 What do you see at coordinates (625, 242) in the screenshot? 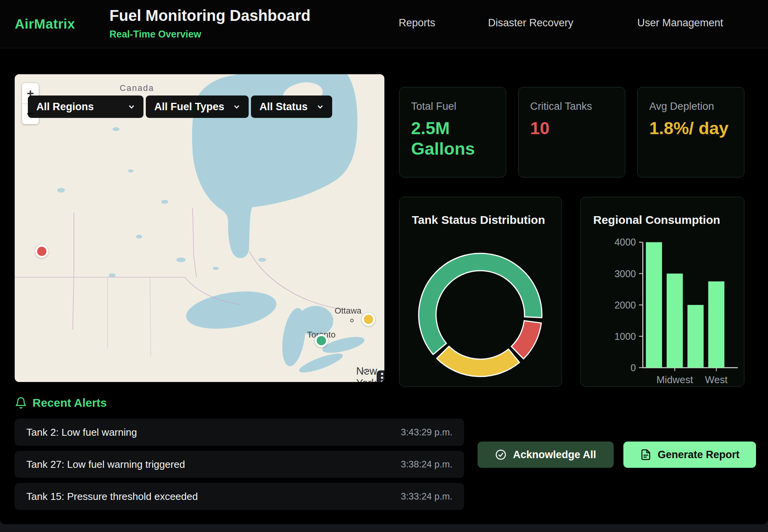
I see `y-tick-label: 4000` at bounding box center [625, 242].